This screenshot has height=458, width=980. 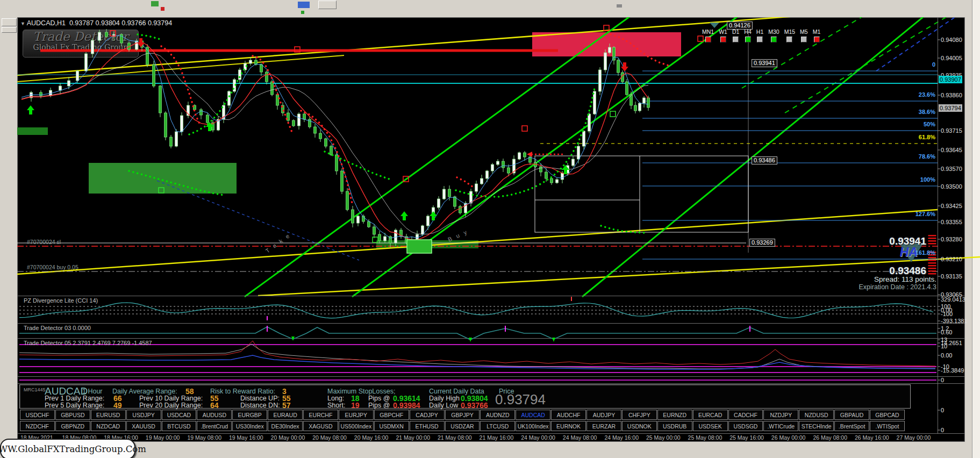 What do you see at coordinates (952, 40) in the screenshot?
I see `axis-price-label: 0.94080` at bounding box center [952, 40].